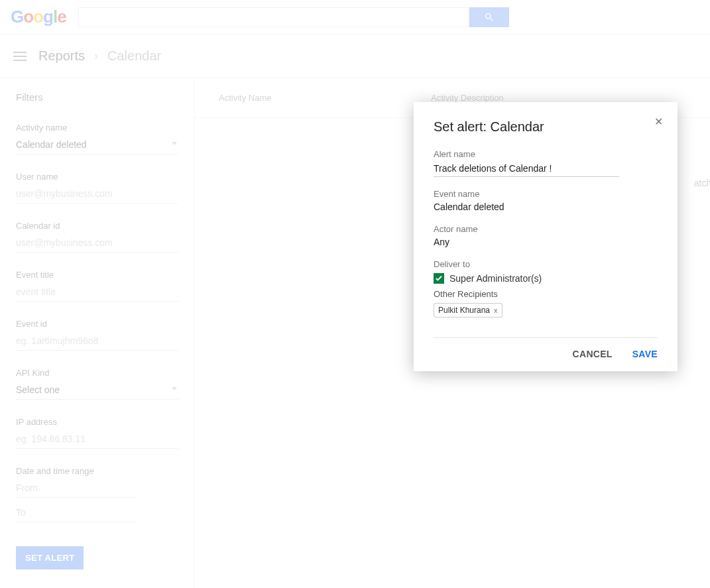 This screenshot has height=588, width=710. Describe the element at coordinates (97, 342) in the screenshot. I see `event-id-input` at that location.